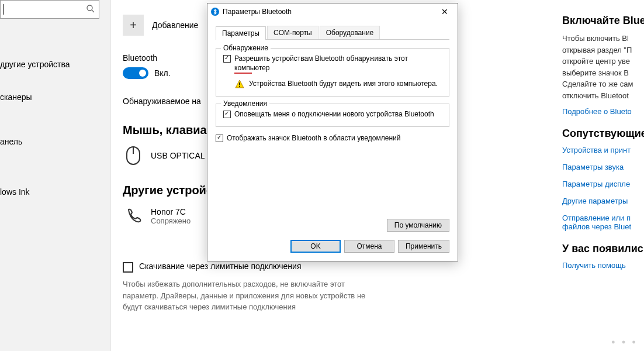  I want to click on tray-icon-checkbox, so click(220, 138).